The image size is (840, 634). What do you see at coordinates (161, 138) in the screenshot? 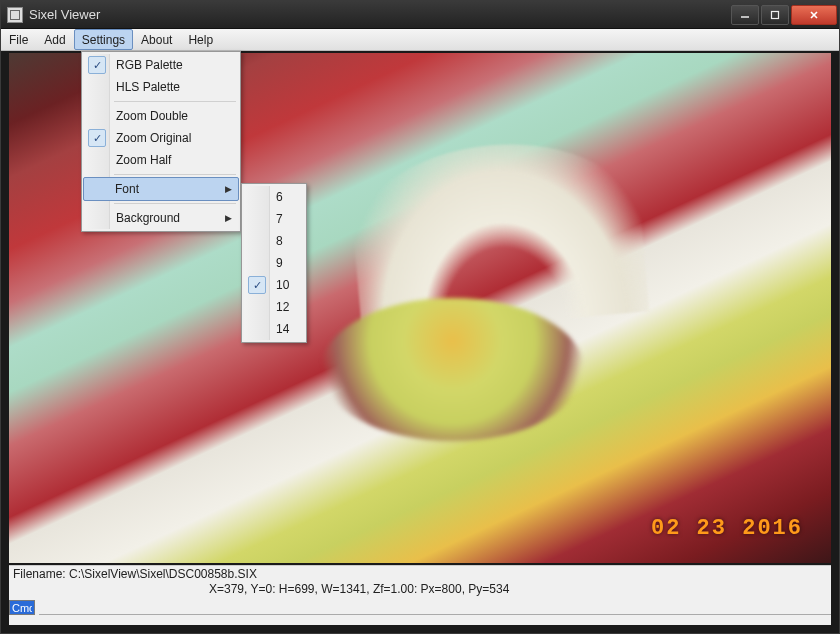
I see `menuitem-zoom-original: ✓ Zoom Original` at bounding box center [161, 138].